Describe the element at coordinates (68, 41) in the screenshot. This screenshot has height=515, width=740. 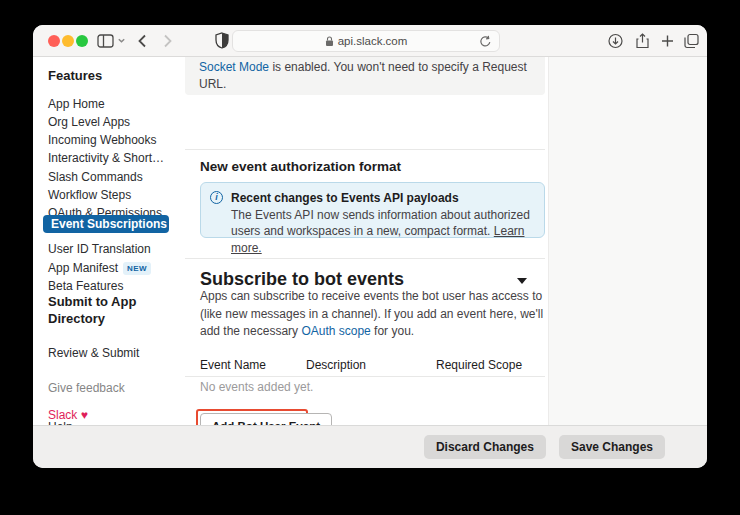
I see `minimize-button` at that location.